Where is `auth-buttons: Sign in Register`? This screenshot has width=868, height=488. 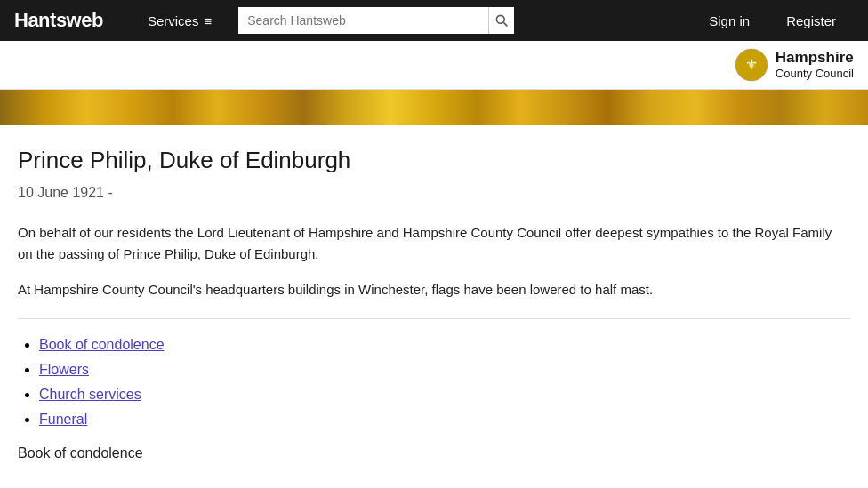 auth-buttons: Sign in Register is located at coordinates (772, 20).